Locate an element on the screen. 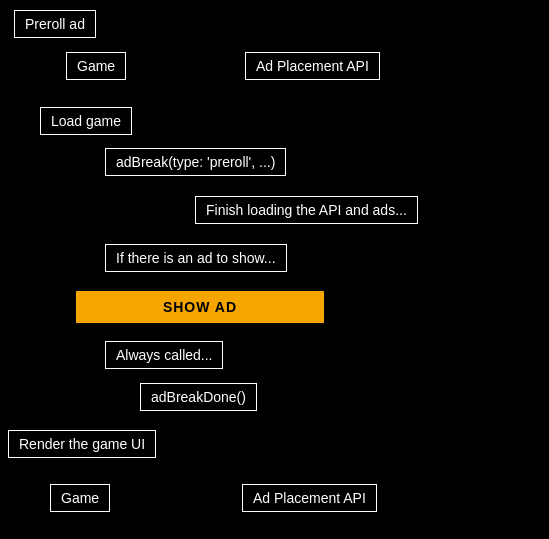  if-ad-box: If there is an ad to show... is located at coordinates (196, 258).